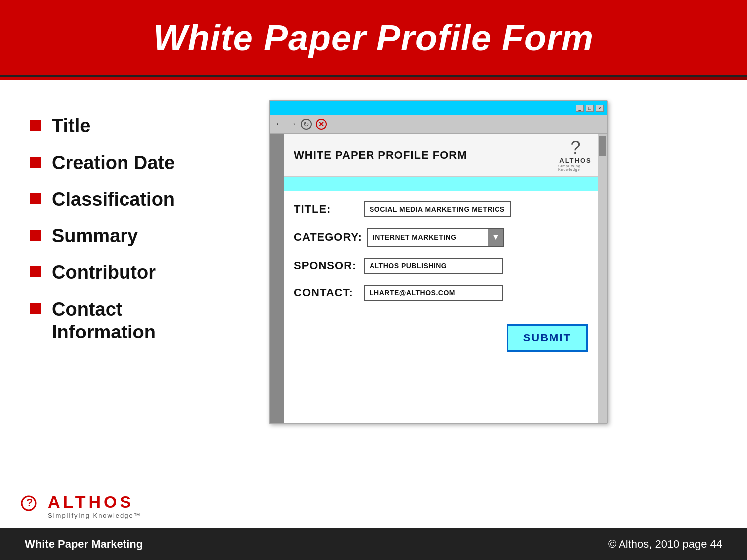 The width and height of the screenshot is (747, 560). What do you see at coordinates (326, 266) in the screenshot?
I see `sponsor-label: SPONSOR:` at bounding box center [326, 266].